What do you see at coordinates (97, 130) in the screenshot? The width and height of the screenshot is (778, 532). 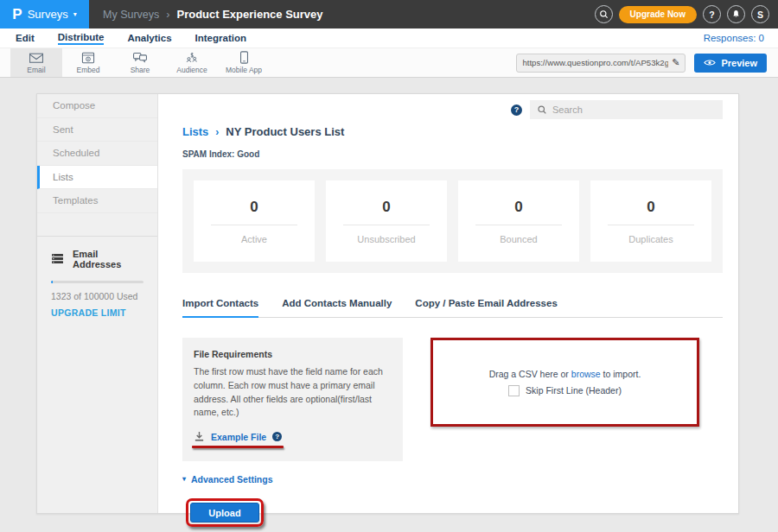 I see `sidebar-item-sent: Sent` at bounding box center [97, 130].